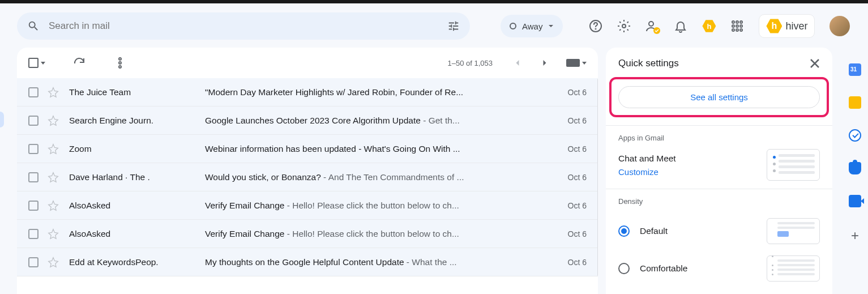 Image resolution: width=868 pixels, height=294 pixels. What do you see at coordinates (532, 26) in the screenshot?
I see `status-away-button: Away` at bounding box center [532, 26].